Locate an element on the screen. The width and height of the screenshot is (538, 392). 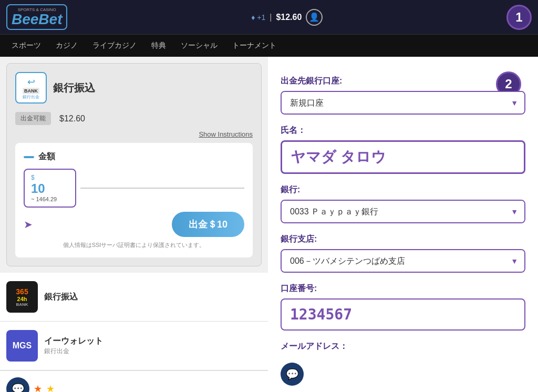
bank-card-header: ↩ BANK 銀行出金 銀行振込 is located at coordinates (134, 88).